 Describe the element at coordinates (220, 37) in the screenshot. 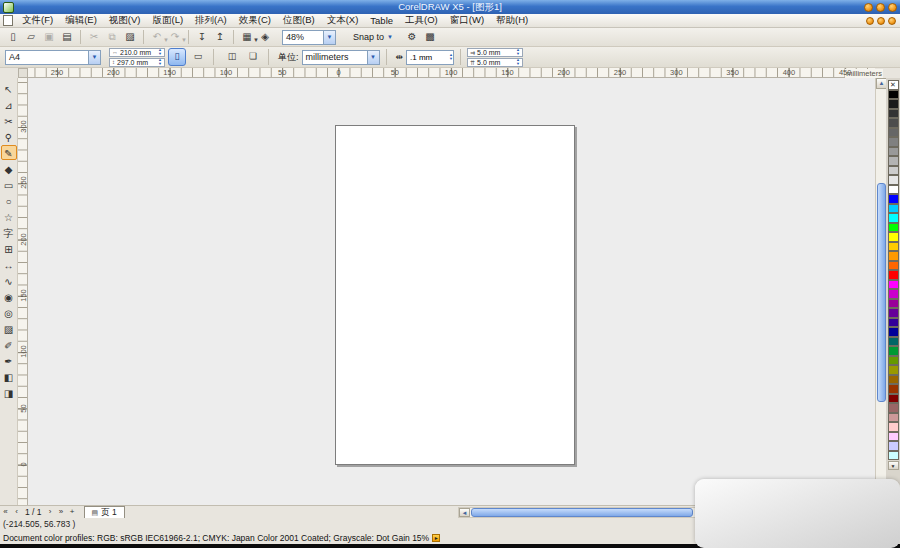

I see `export-button: ↥` at that location.